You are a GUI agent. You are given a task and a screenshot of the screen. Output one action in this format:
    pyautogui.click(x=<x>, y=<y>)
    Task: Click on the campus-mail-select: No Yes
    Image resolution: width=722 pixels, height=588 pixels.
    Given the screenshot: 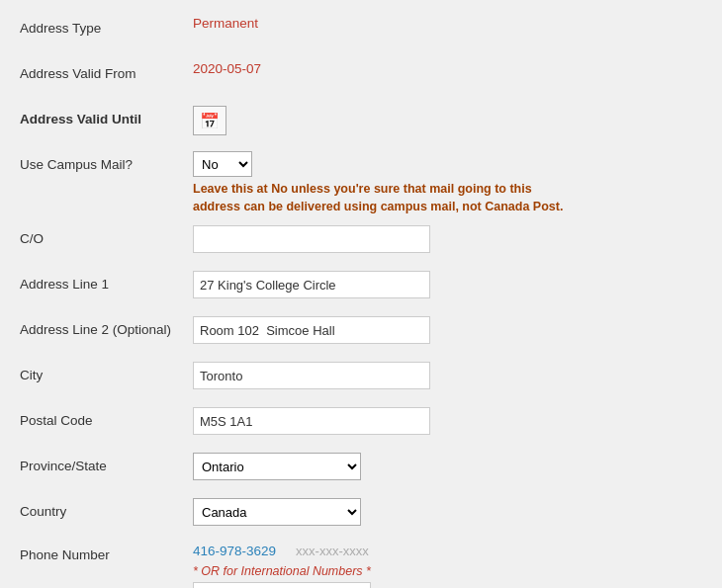 What is the action you would take?
    pyautogui.click(x=223, y=164)
    